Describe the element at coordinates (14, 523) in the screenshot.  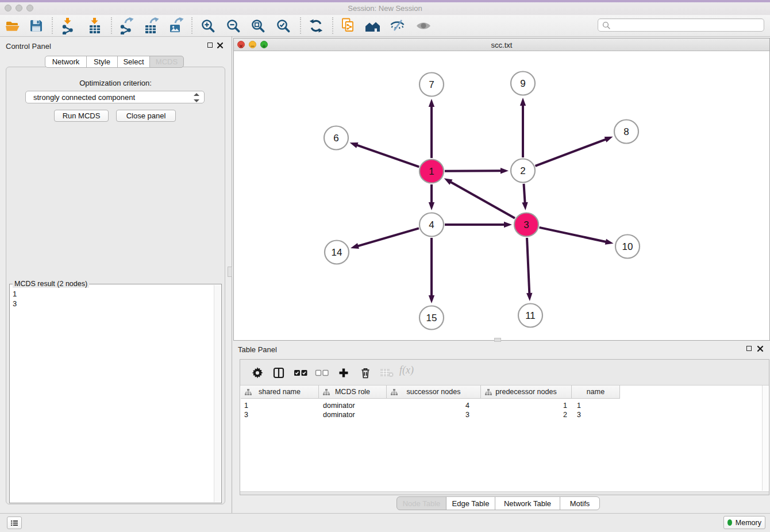
I see `task-history-button` at that location.